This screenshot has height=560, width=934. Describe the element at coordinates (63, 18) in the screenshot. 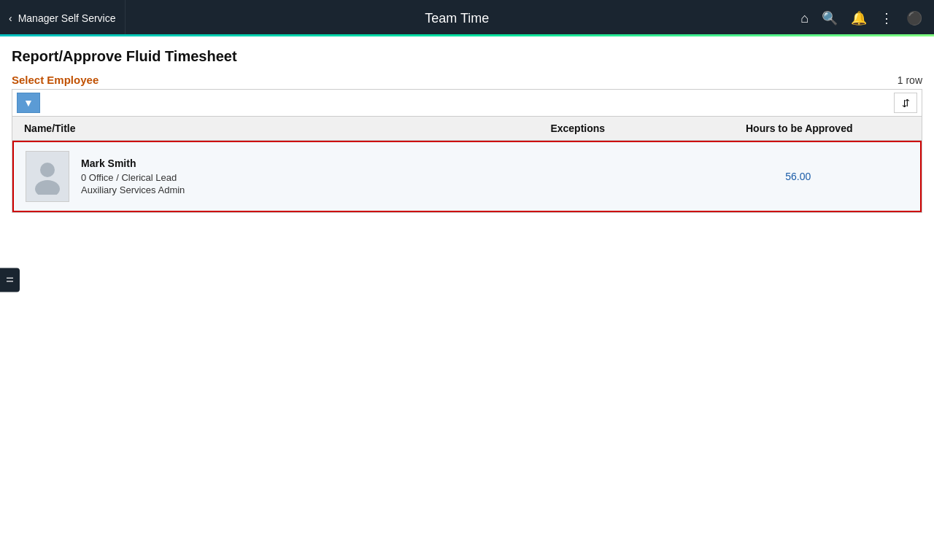

I see `back-nav: ‹ Manager Self Service` at that location.